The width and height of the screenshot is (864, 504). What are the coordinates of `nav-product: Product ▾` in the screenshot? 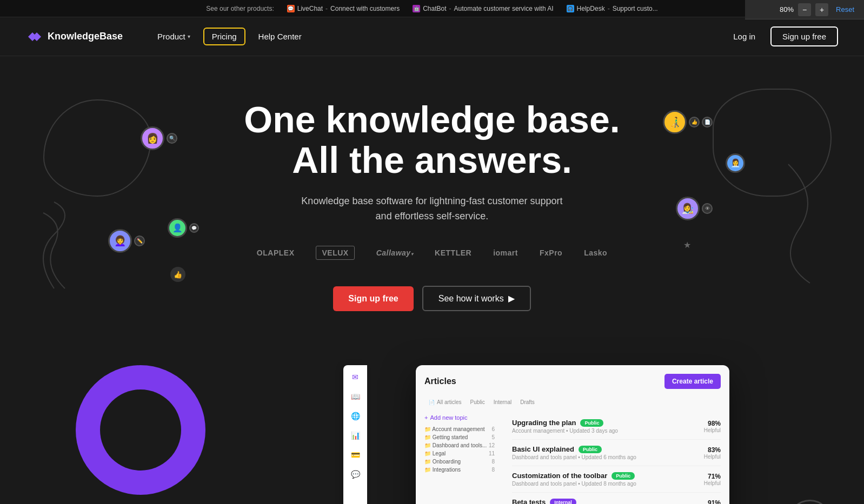 It's located at (174, 37).